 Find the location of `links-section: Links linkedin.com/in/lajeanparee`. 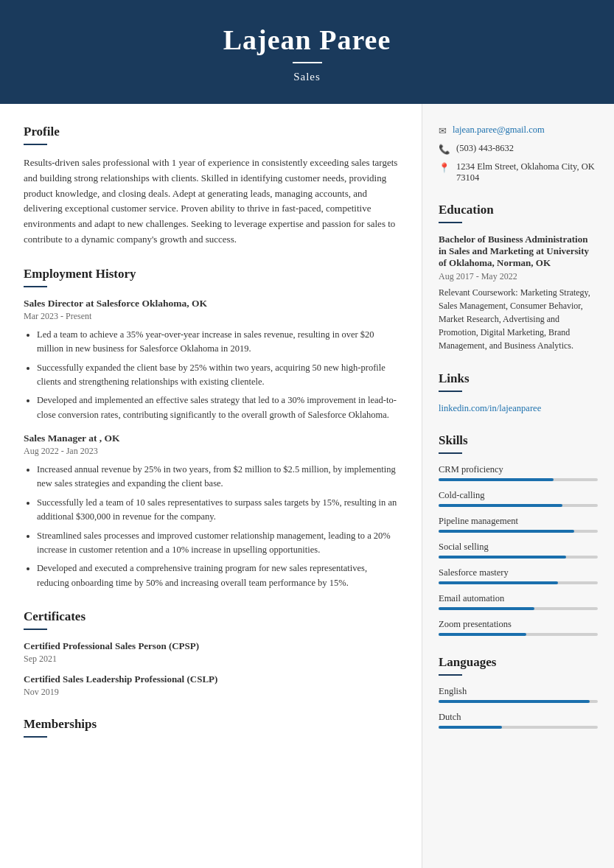

links-section: Links linkedin.com/in/lajeanparee is located at coordinates (518, 393).